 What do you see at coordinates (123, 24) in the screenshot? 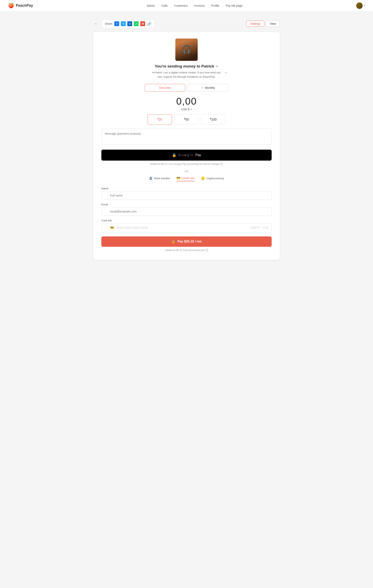
I see `twitter-share-icon: 𝕏` at bounding box center [123, 24].